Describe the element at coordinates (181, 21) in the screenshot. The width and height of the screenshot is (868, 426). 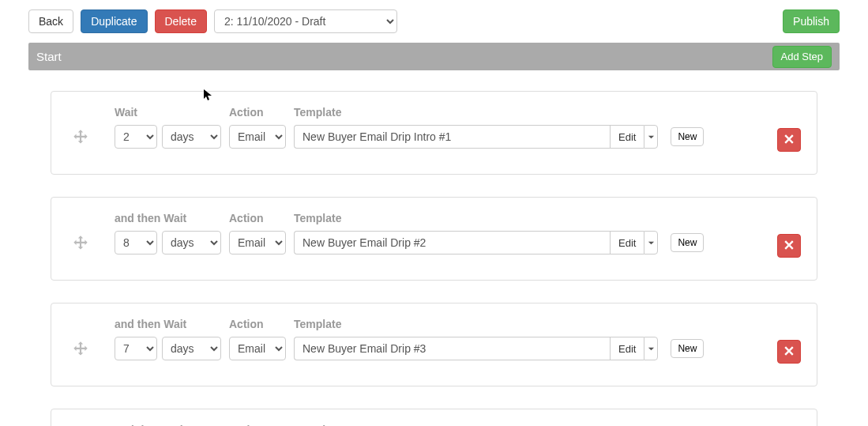
I see `delete-button: Delete` at that location.